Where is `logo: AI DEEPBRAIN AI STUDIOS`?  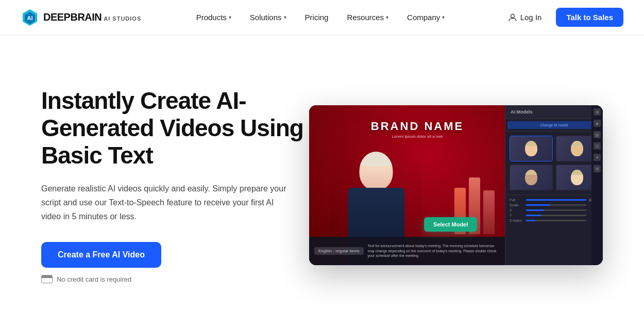 logo: AI DEEPBRAIN AI STUDIOS is located at coordinates (81, 18).